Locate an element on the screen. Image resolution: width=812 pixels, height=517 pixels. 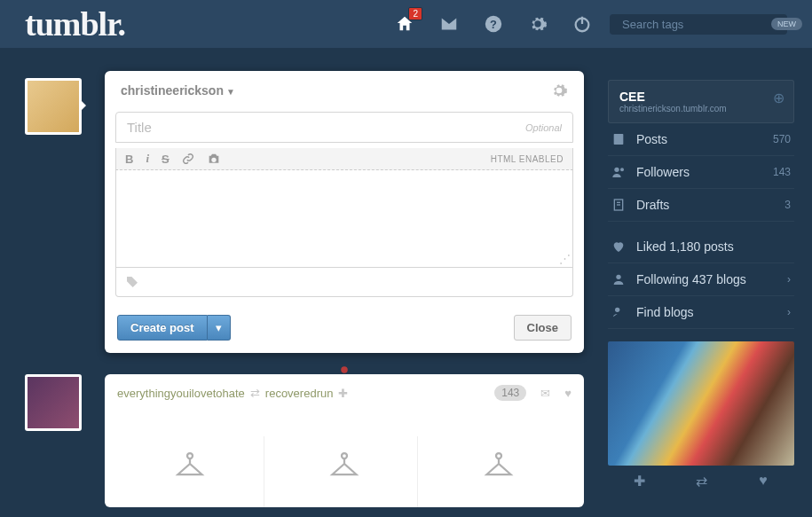
sidebar-item-followers: Followers 143 is located at coordinates (701, 172).